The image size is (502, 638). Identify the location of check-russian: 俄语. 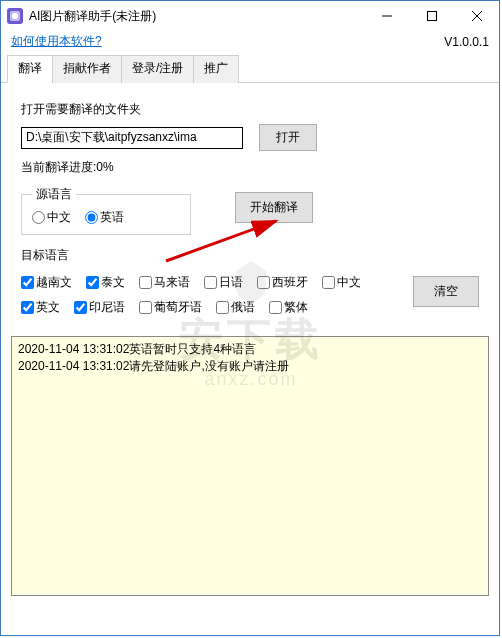
(236, 308).